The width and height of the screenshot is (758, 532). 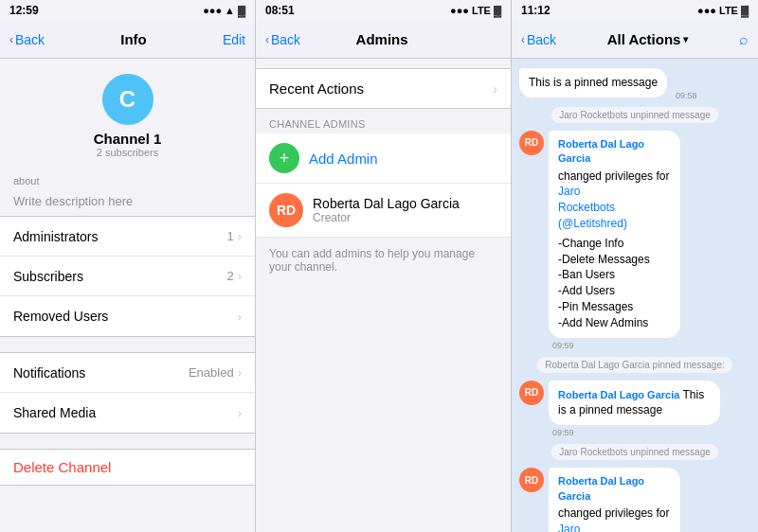 I want to click on action-message-row-1: RD Roberta Dal Lago Garcia changed privi…, so click(x=635, y=240).